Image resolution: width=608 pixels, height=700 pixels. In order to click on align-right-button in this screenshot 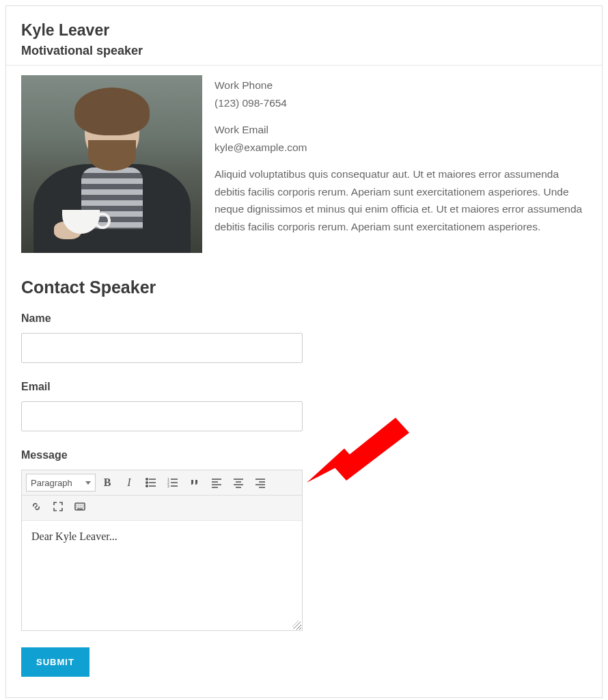, I will do `click(260, 483)`.